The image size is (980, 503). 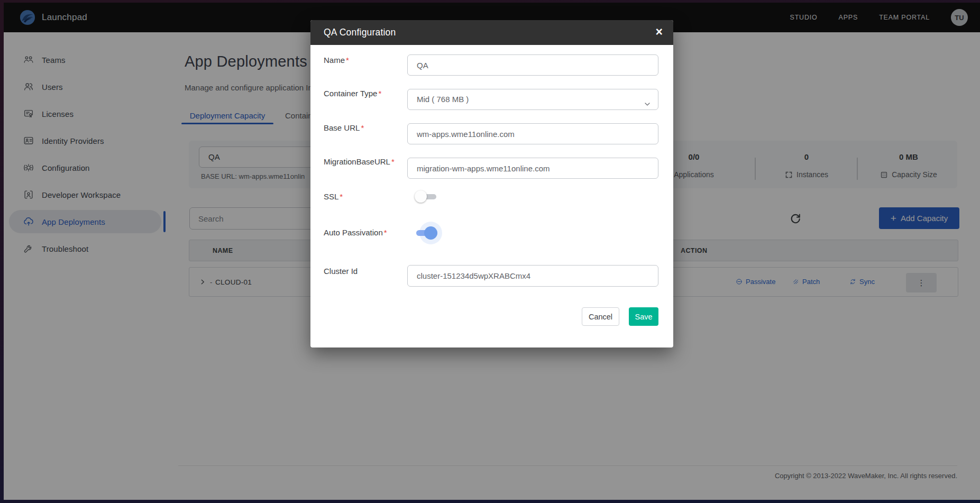 I want to click on modal-title: QA Configuration, so click(x=360, y=33).